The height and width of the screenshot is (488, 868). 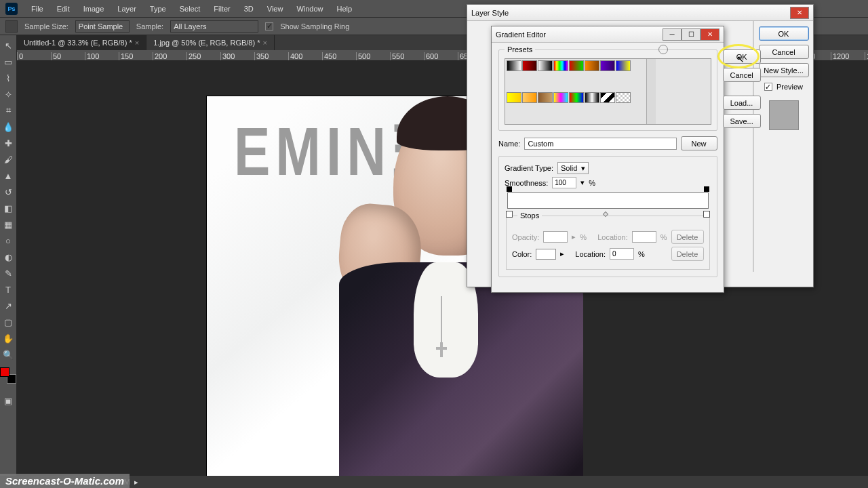 I want to click on menu-file: File, so click(x=37, y=9).